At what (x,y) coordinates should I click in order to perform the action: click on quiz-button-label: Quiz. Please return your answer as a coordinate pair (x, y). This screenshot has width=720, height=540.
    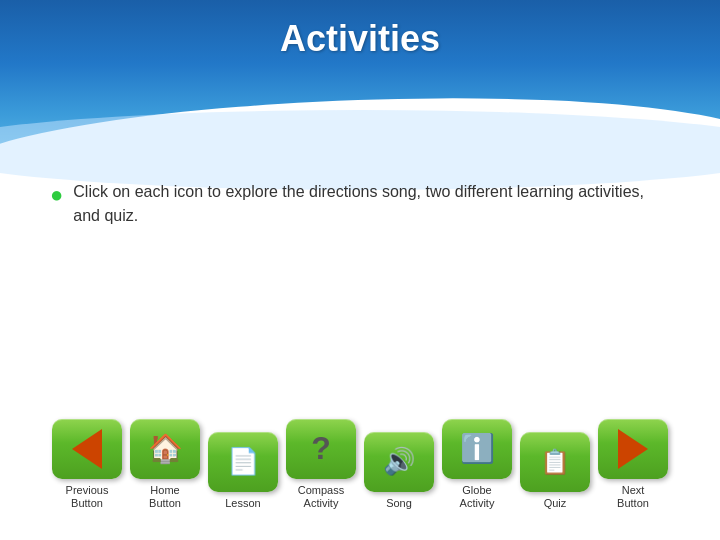
    Looking at the image, I should click on (556, 504).